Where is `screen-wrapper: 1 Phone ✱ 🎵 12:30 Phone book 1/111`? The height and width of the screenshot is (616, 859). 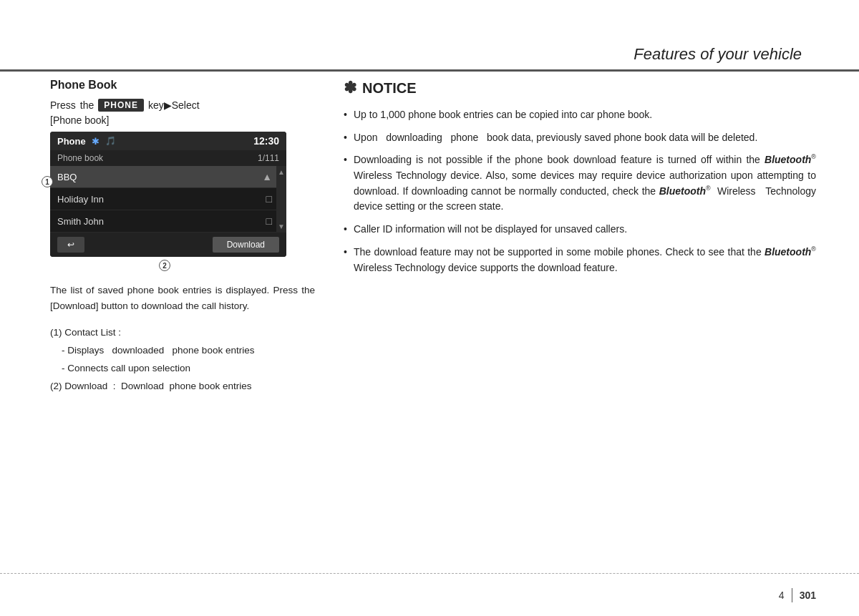
screen-wrapper: 1 Phone ✱ 🎵 12:30 Phone book 1/111 is located at coordinates (183, 195).